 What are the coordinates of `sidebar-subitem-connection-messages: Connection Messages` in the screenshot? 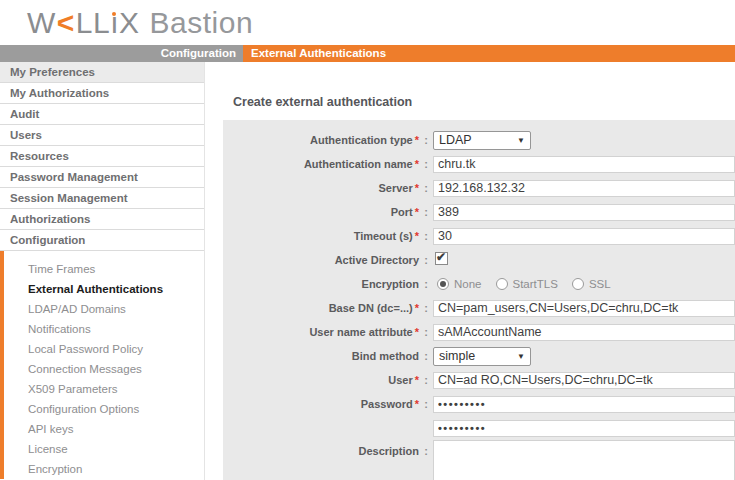 It's located at (104, 369).